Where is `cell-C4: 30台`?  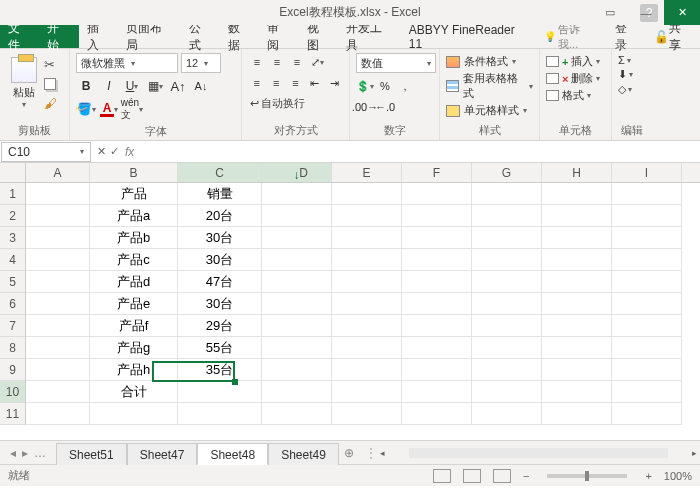 cell-C4: 30台 is located at coordinates (220, 260).